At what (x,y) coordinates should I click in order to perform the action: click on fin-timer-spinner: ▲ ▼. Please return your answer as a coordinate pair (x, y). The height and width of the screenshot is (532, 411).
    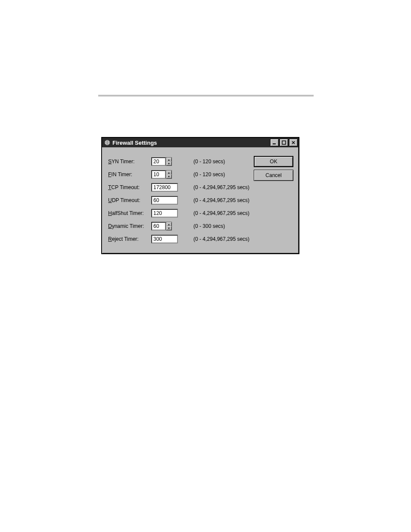
    Looking at the image, I should click on (169, 174).